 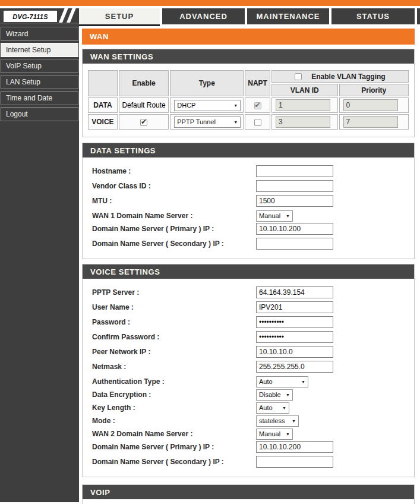 What do you see at coordinates (248, 492) in the screenshot?
I see `voip-header: VOIP` at bounding box center [248, 492].